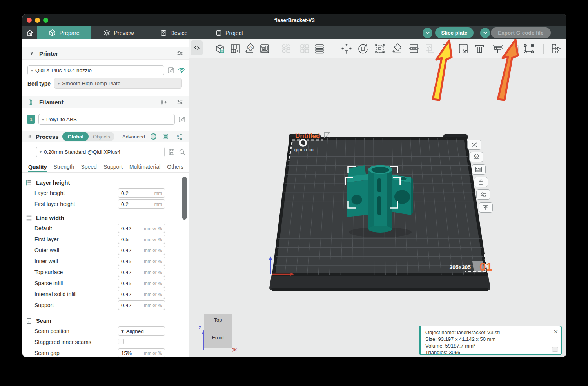 This screenshot has height=386, width=588. Describe the element at coordinates (430, 49) in the screenshot. I see `mesh-boolean-button` at that location.